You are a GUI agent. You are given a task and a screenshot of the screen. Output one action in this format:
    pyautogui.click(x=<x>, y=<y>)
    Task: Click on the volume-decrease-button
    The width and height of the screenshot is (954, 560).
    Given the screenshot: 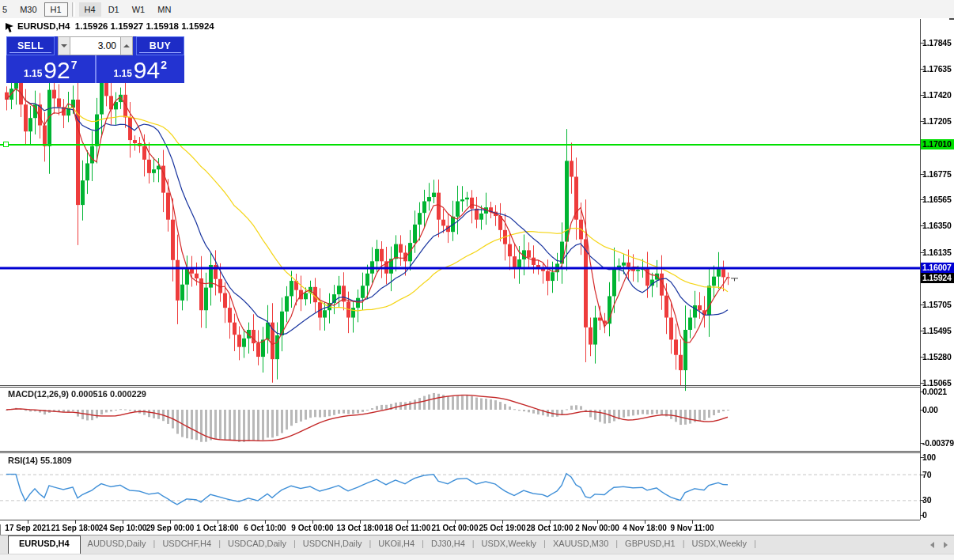 What is the action you would take?
    pyautogui.click(x=64, y=46)
    